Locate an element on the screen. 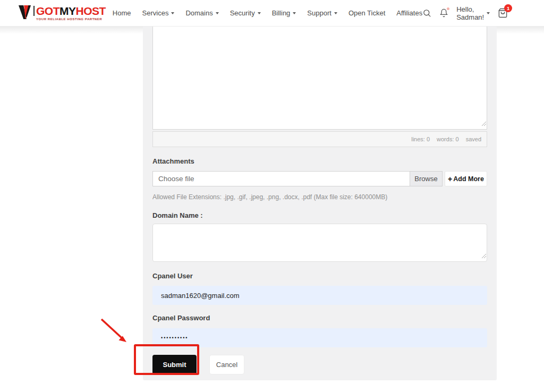 This screenshot has height=392, width=544. nav-item-affiliates: Affiliates is located at coordinates (409, 13).